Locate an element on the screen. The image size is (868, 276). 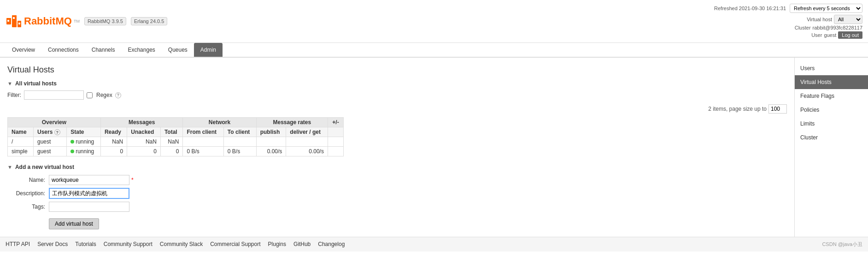
erlang-version: Erlang 24.0.5 is located at coordinates (149, 21).